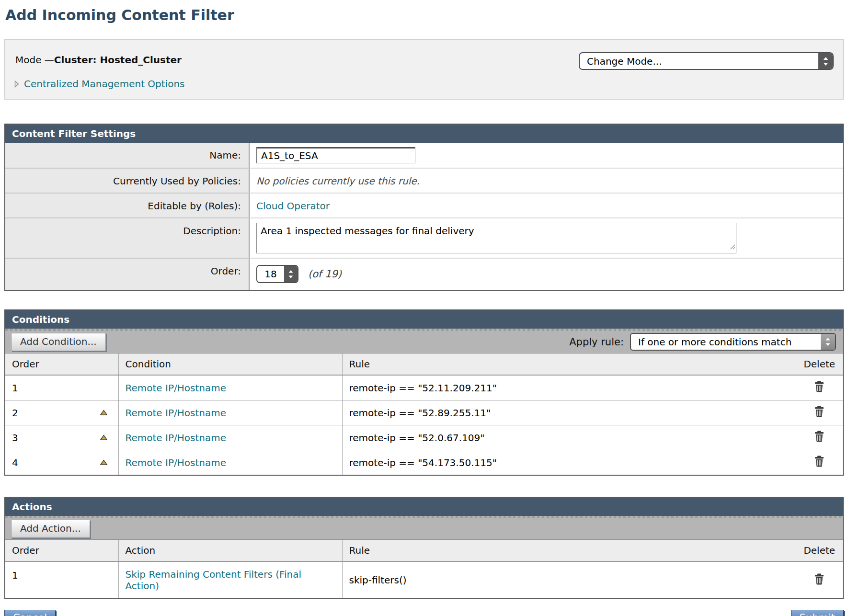 Image resolution: width=848 pixels, height=616 pixels. Describe the element at coordinates (51, 529) in the screenshot. I see `add-action-button: Add Action...` at that location.